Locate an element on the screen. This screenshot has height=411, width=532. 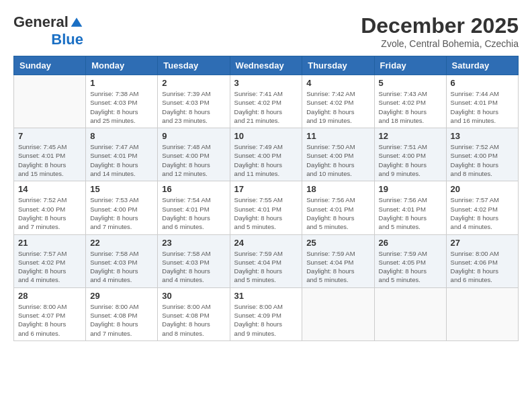
calendar-cell: 13Sunrise: 7:52 AM Sunset: 4:00 PM Dayli… is located at coordinates (482, 154).